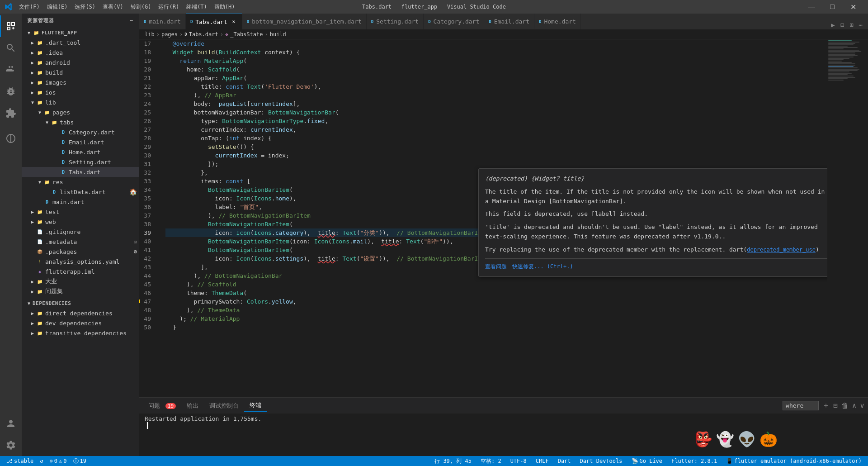 This screenshot has width=868, height=466. What do you see at coordinates (29, 7) in the screenshot?
I see `menu-file: 文件(F)` at bounding box center [29, 7].